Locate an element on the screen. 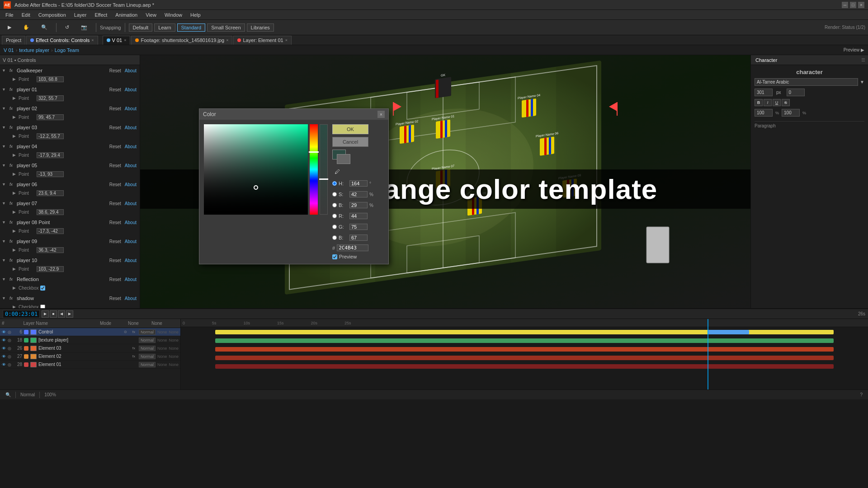 Image resolution: width=868 pixels, height=488 pixels. red-value-input is located at coordinates (359, 216).